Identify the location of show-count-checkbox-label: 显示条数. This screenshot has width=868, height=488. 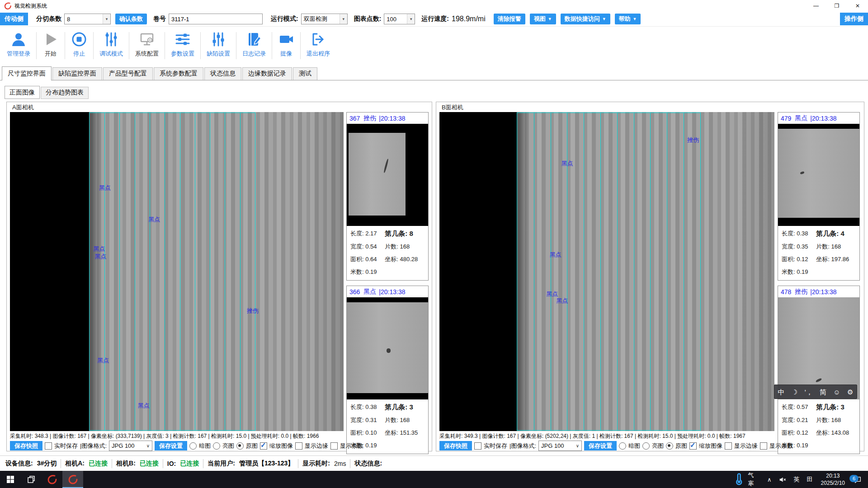
(352, 446).